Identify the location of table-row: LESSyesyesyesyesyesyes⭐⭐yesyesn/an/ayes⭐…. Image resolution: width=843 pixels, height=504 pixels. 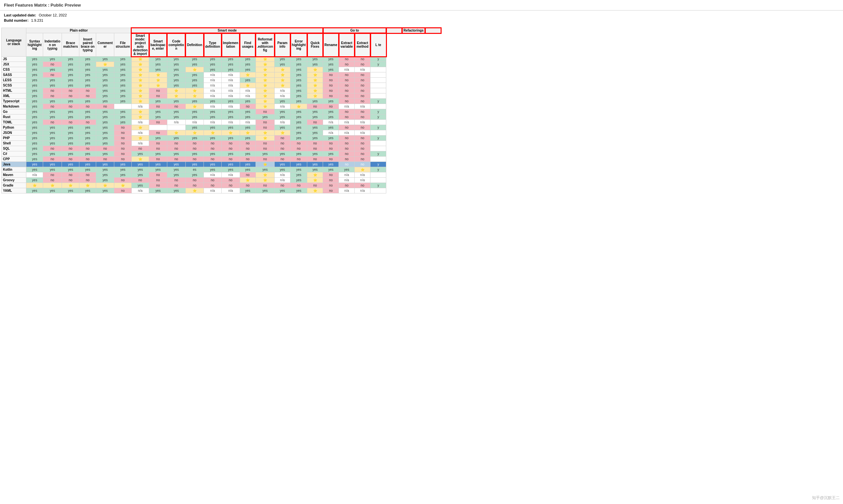
(221, 80).